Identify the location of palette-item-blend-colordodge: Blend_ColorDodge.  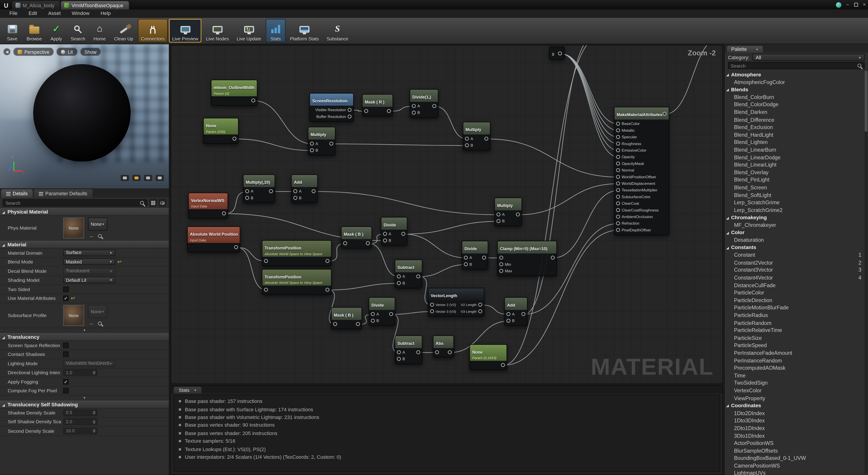
(797, 105).